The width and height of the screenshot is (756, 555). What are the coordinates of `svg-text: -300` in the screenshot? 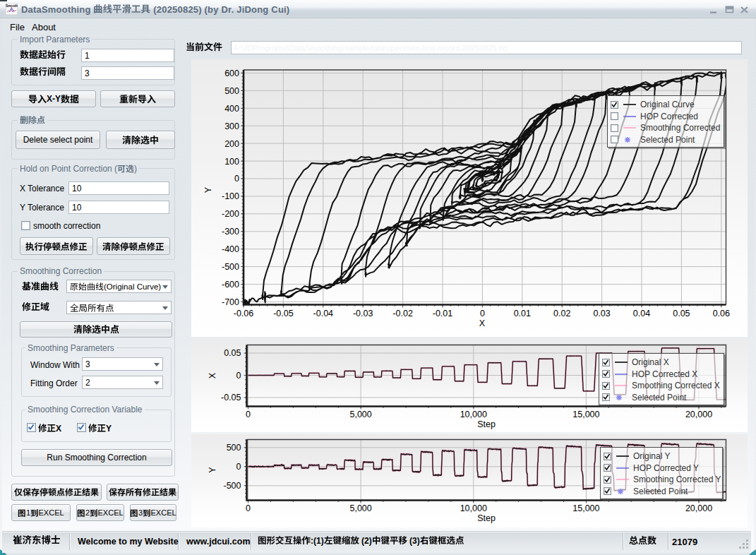 It's located at (230, 232).